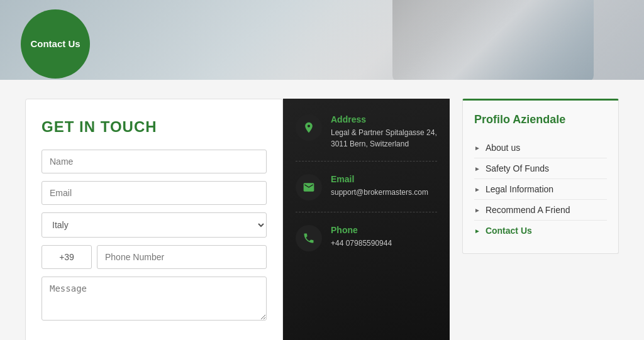 The width and height of the screenshot is (644, 340). I want to click on address-text: Address Legal & Partner Spitalgasse 24, …, so click(384, 132).